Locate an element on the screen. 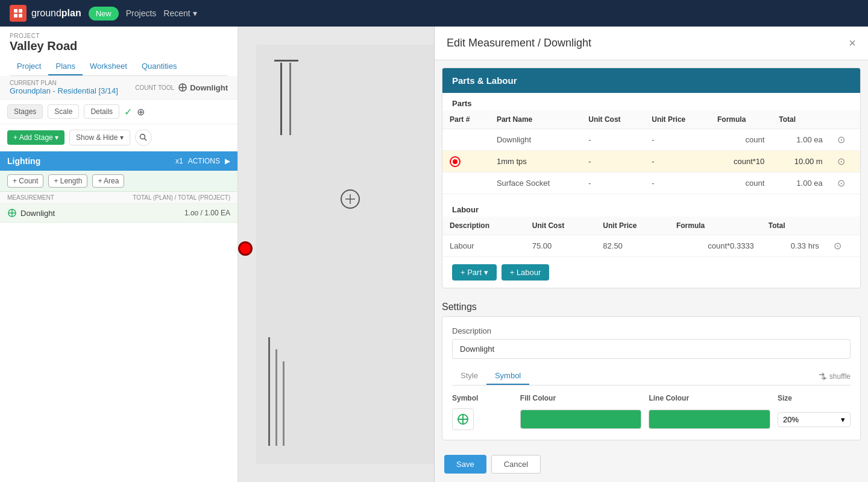 The width and height of the screenshot is (868, 482). current-plan-name: Groundplan - Residential [3/14] is located at coordinates (64, 90).